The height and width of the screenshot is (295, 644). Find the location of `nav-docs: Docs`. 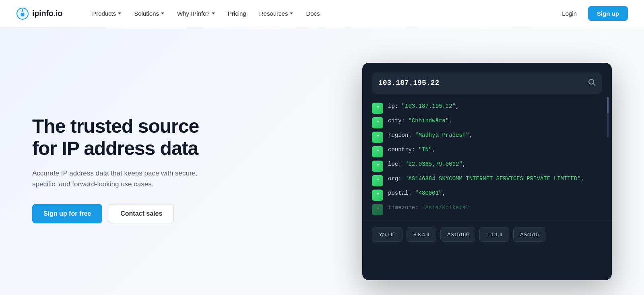

nav-docs: Docs is located at coordinates (313, 14).